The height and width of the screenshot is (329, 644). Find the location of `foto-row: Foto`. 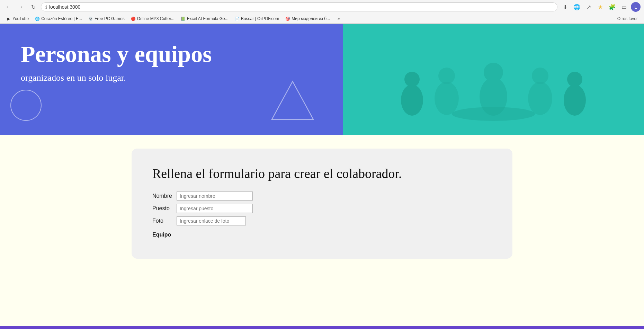

foto-row: Foto is located at coordinates (322, 221).